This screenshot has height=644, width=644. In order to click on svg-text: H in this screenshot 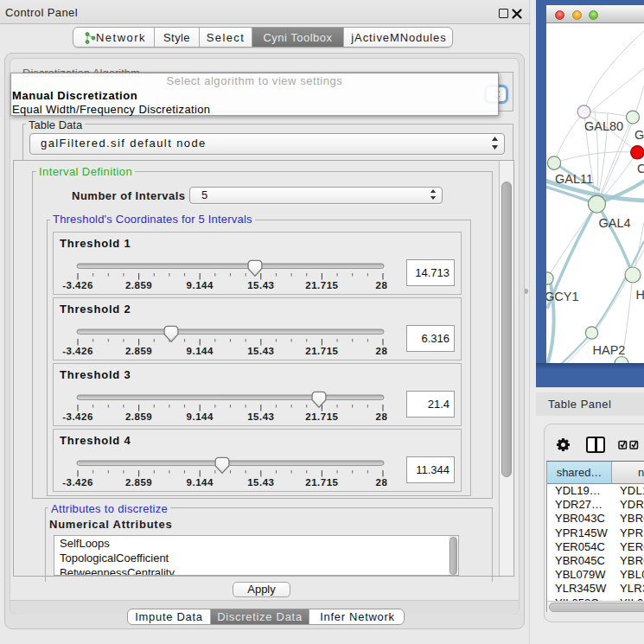, I will do `click(640, 295)`.